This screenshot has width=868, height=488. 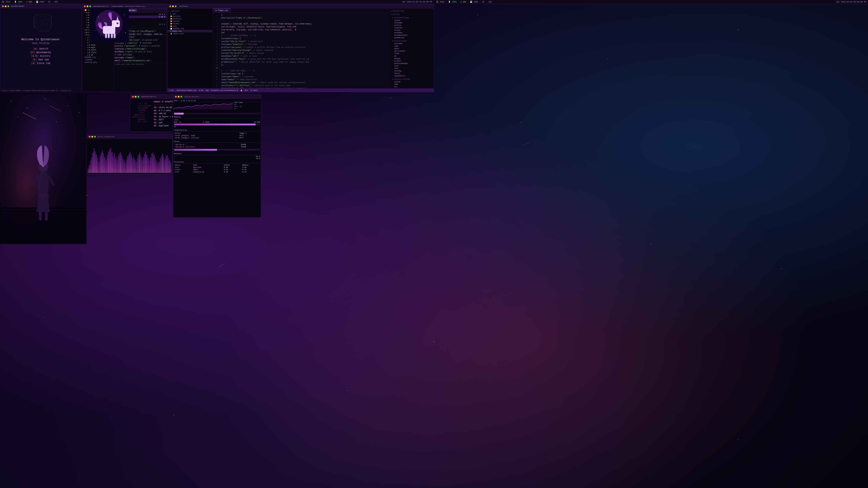 What do you see at coordinates (40, 49) in the screenshot?
I see `menu-search: [o] Search` at bounding box center [40, 49].